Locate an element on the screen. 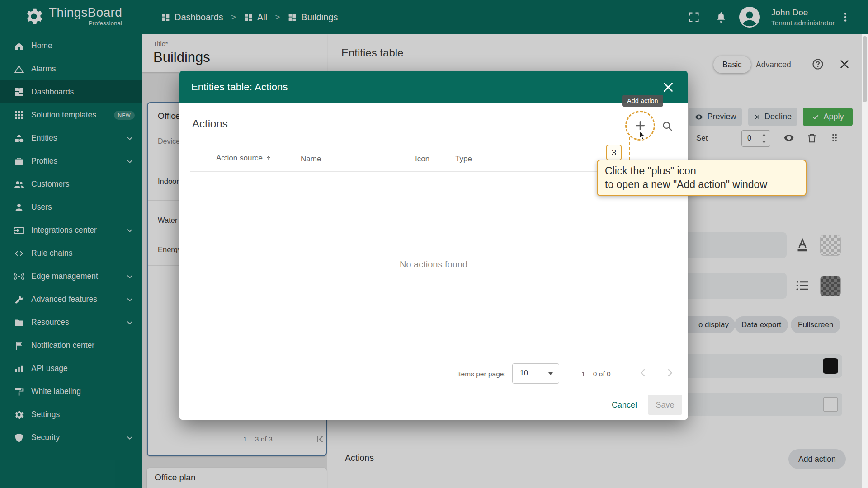 Image resolution: width=868 pixels, height=488 pixels. scrollbar-thumb is located at coordinates (865, 69).